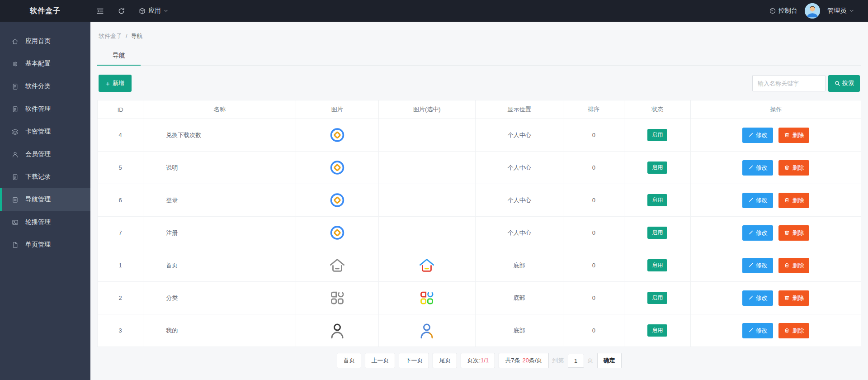 Image resolution: width=868 pixels, height=380 pixels. I want to click on cell-sort: 0, so click(594, 331).